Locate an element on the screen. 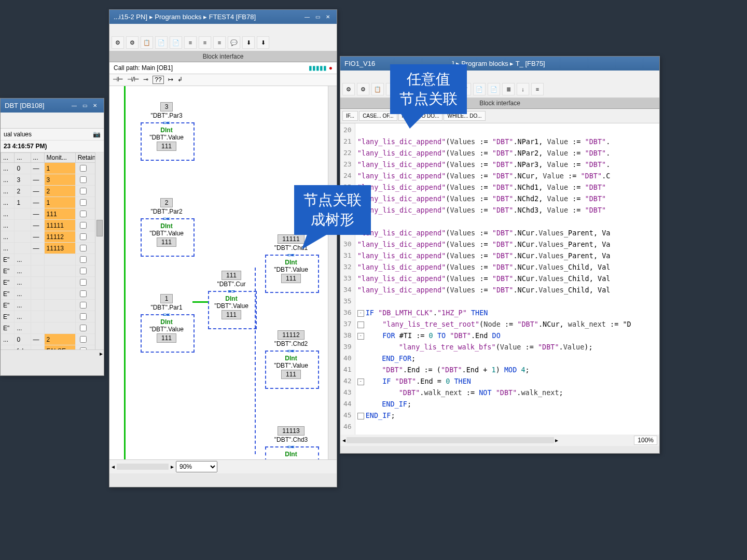 This screenshot has height=560, width=747. table-row: ...fal:—FALSE is located at coordinates (52, 347).